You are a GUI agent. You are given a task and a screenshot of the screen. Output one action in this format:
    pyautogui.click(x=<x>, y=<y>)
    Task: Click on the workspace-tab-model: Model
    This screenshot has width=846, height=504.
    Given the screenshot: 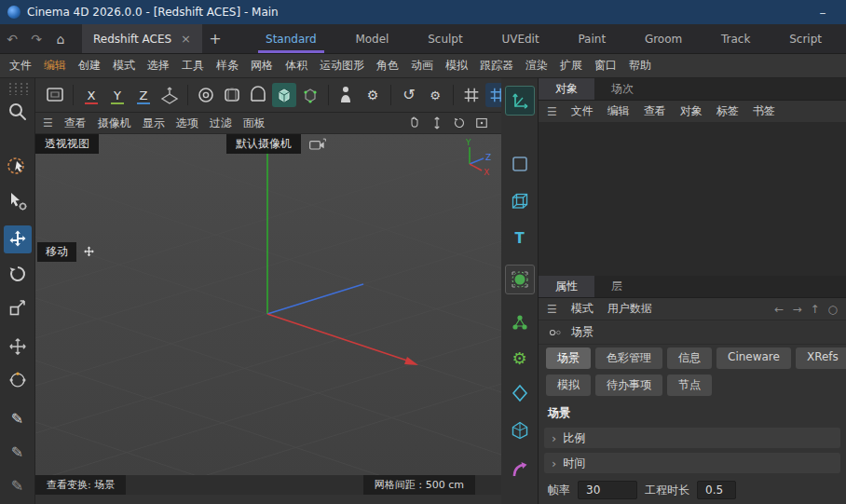 What is the action you would take?
    pyautogui.click(x=372, y=39)
    